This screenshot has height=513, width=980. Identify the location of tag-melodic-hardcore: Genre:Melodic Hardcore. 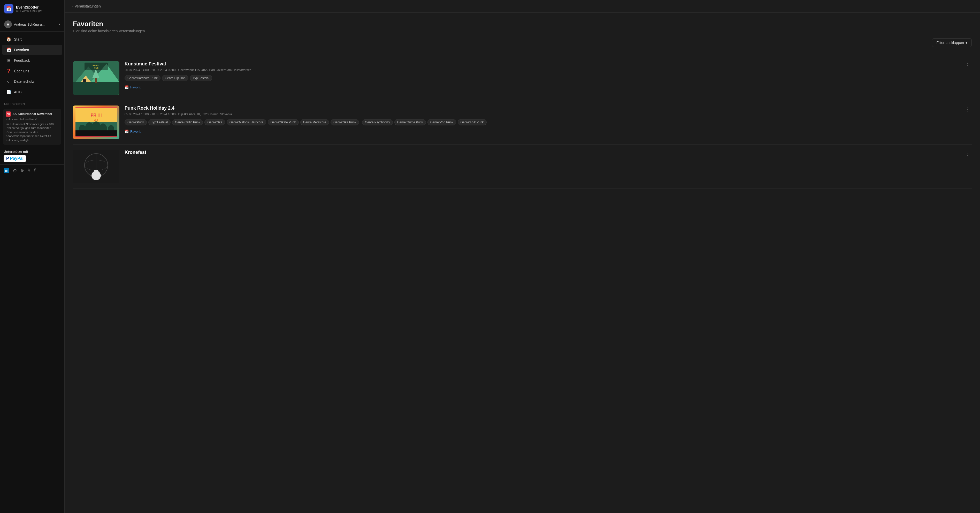
(247, 123).